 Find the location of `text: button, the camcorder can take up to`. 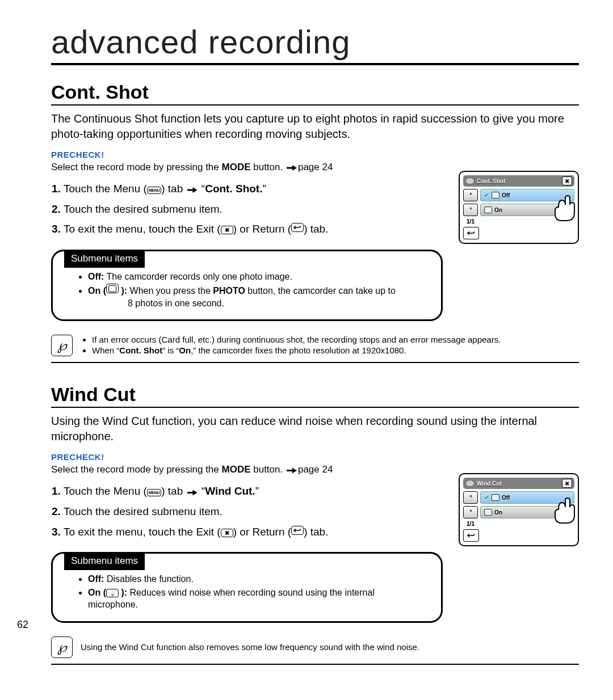

text: button, the camcorder can take up to is located at coordinates (320, 290).